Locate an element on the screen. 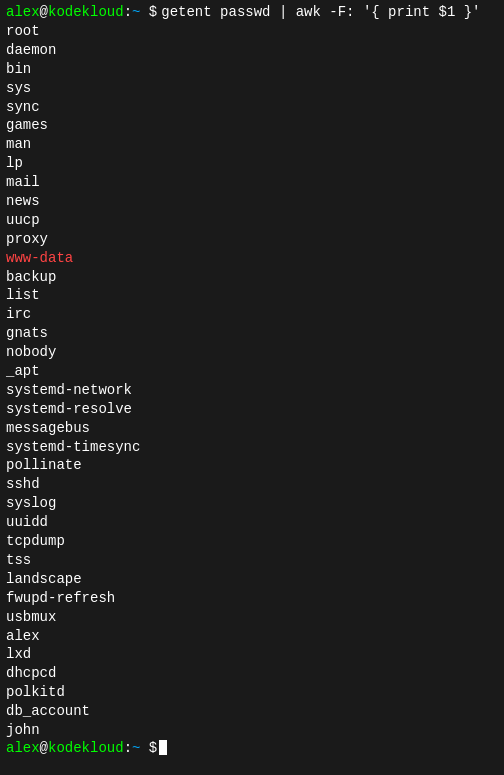 This screenshot has width=504, height=775. output-line: systemd-network is located at coordinates (252, 390).